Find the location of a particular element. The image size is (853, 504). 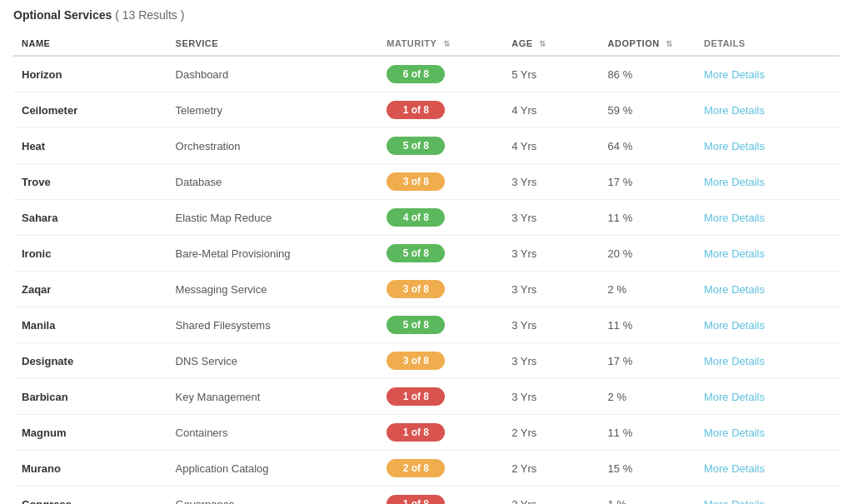

table-row: Magnum Containers 1 of 8 2 Yrs 11 % More… is located at coordinates (426, 433).